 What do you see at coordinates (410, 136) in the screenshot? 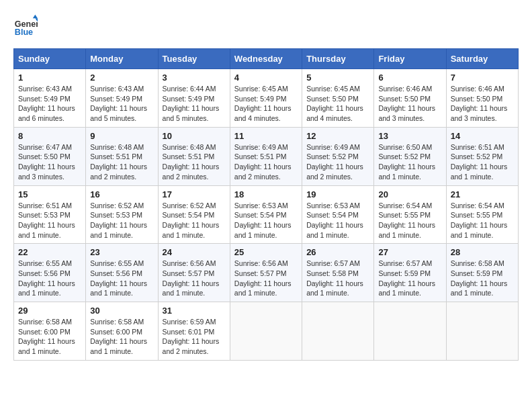
I see `day-number: 13` at bounding box center [410, 136].